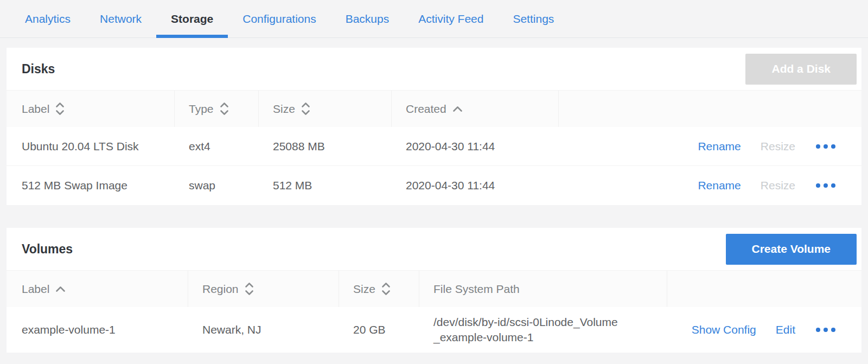 Image resolution: width=868 pixels, height=364 pixels. What do you see at coordinates (98, 289) in the screenshot?
I see `volumes-column-header-label: Label` at bounding box center [98, 289].